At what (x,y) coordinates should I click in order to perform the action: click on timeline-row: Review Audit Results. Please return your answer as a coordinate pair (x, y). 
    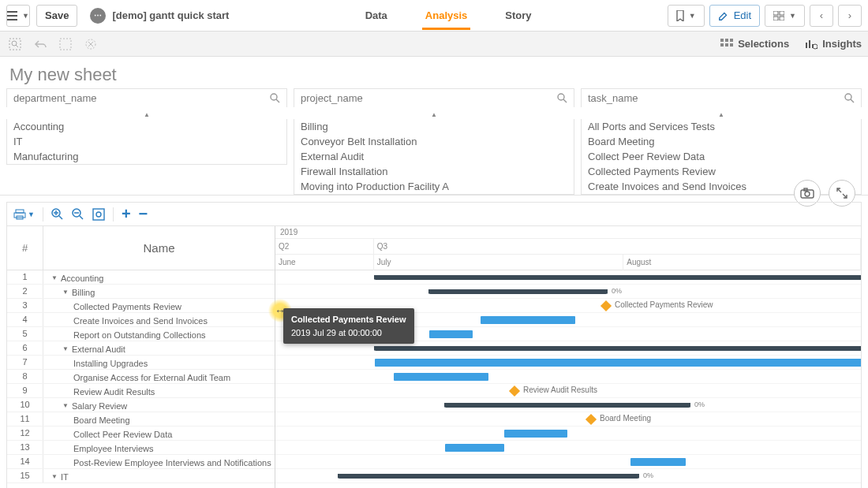
    Looking at the image, I should click on (568, 391).